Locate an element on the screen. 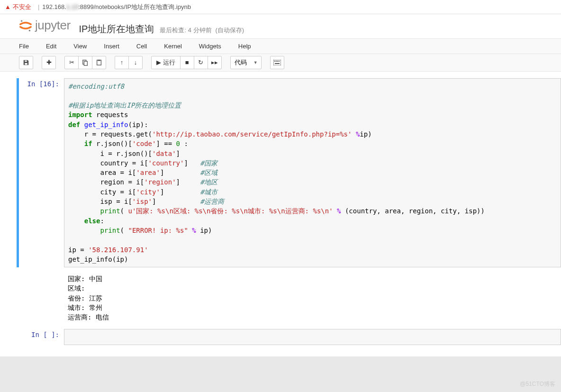 The image size is (561, 392). stop-icon: ■ is located at coordinates (187, 63).